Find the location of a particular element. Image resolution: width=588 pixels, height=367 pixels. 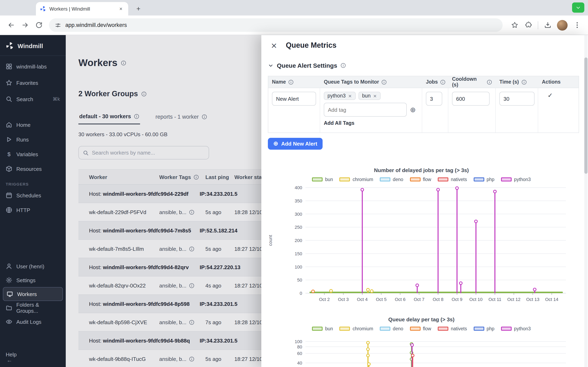

close-drawer-button: × is located at coordinates (274, 45).